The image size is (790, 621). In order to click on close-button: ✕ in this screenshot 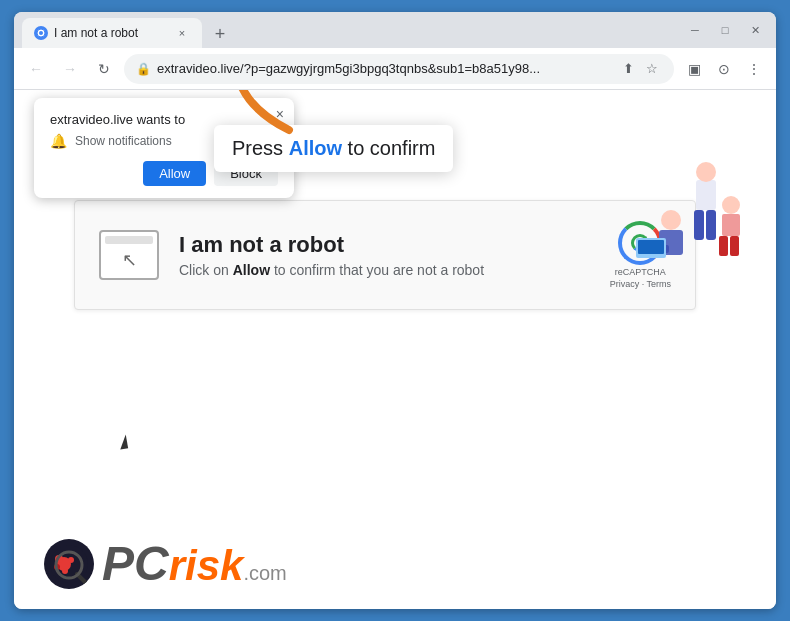, I will do `click(755, 30)`.